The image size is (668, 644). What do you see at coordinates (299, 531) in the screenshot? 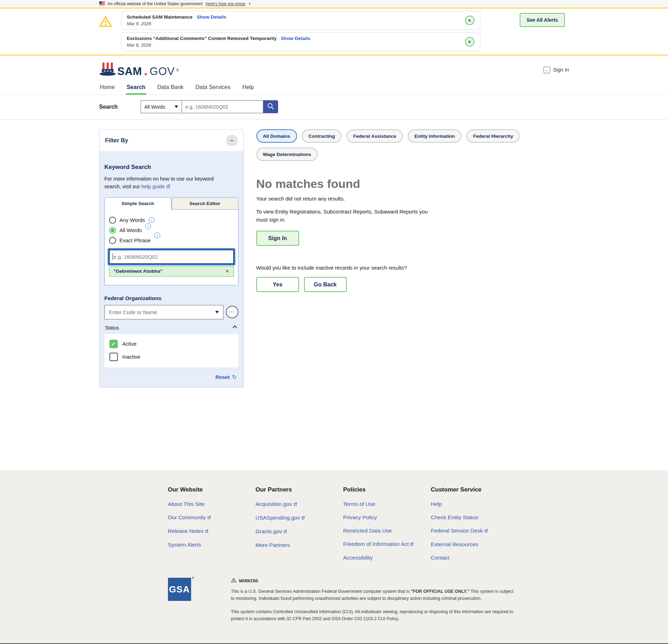
I see `footer-link-grants-gov: Grants.gov` at bounding box center [299, 531].